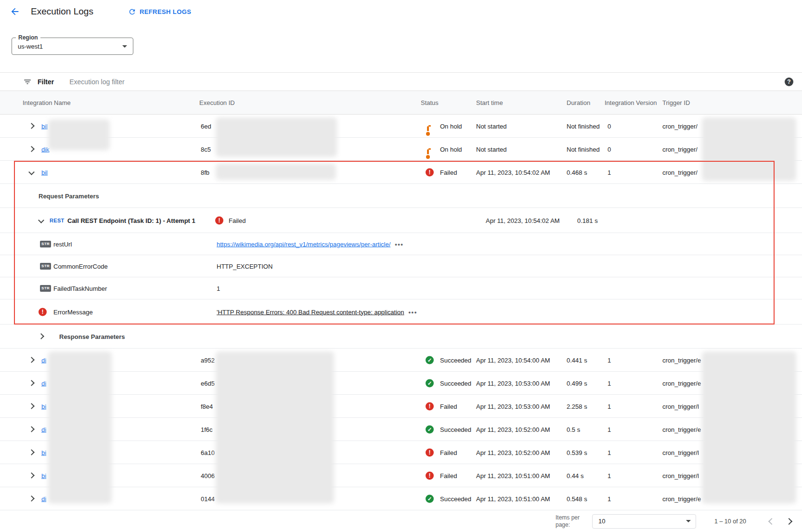  What do you see at coordinates (427, 82) in the screenshot?
I see `filter-input` at bounding box center [427, 82].